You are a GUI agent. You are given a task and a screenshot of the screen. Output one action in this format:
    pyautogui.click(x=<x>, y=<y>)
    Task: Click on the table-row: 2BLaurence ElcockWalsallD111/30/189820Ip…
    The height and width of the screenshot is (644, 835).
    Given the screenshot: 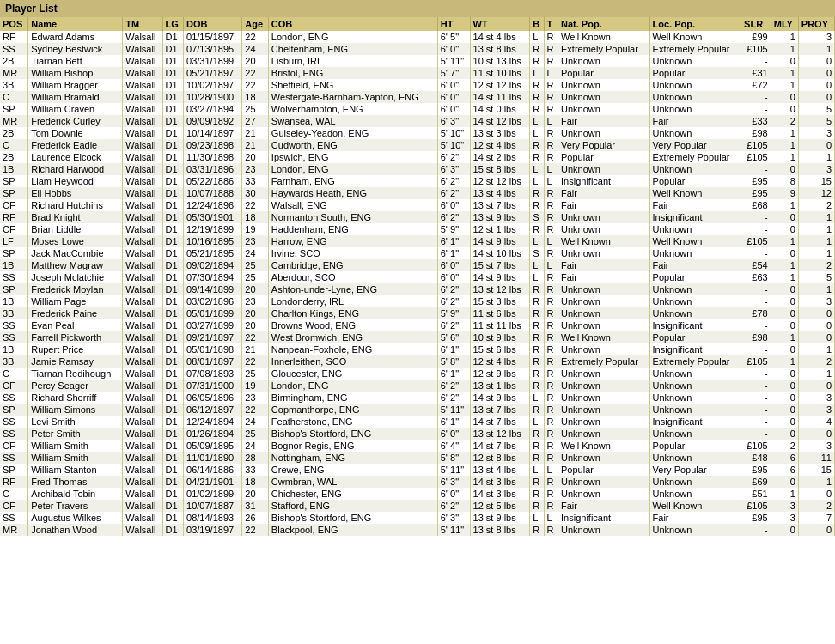 What is the action you would take?
    pyautogui.click(x=418, y=157)
    